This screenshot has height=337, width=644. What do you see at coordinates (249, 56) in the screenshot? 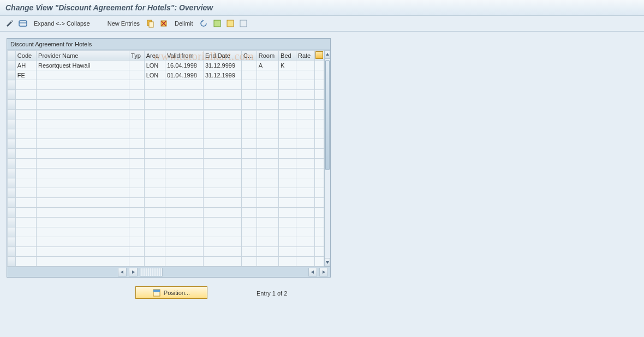
I see `col-c: C...` at bounding box center [249, 56].